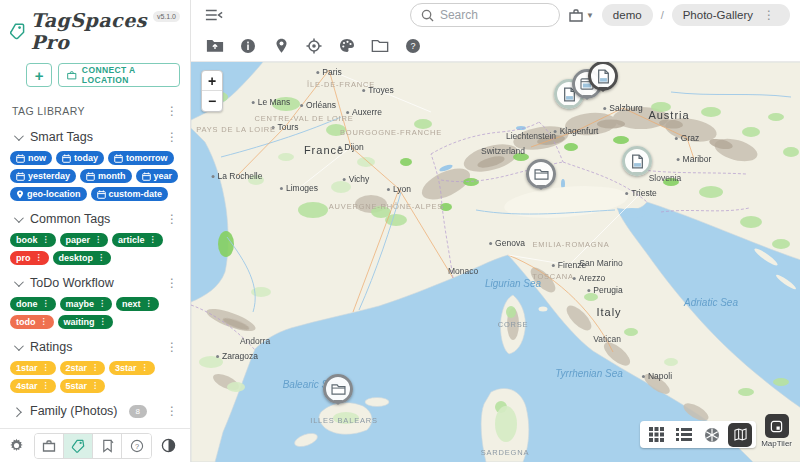 This screenshot has width=800, height=462. Describe the element at coordinates (86, 322) in the screenshot. I see `tag-pill: waiting⋮` at that location.